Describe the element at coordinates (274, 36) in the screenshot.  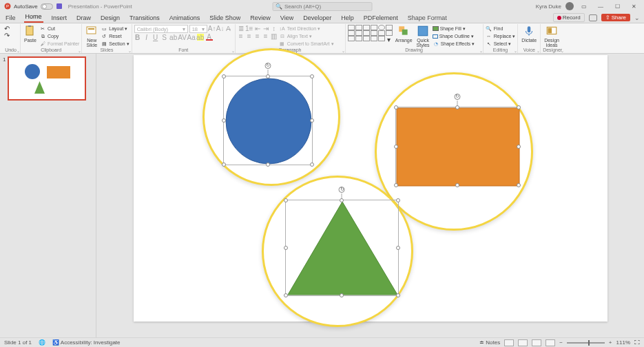
I see `columns-icon: ▥` at that location.